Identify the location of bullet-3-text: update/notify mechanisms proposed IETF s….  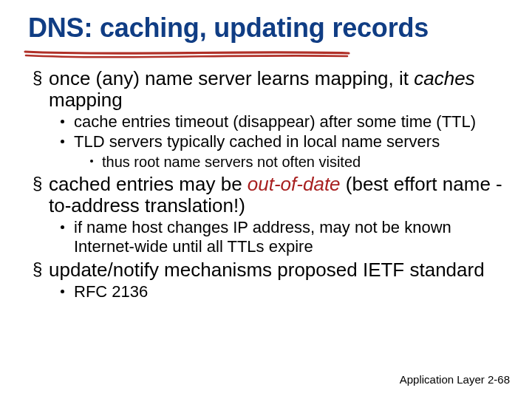
(267, 270).